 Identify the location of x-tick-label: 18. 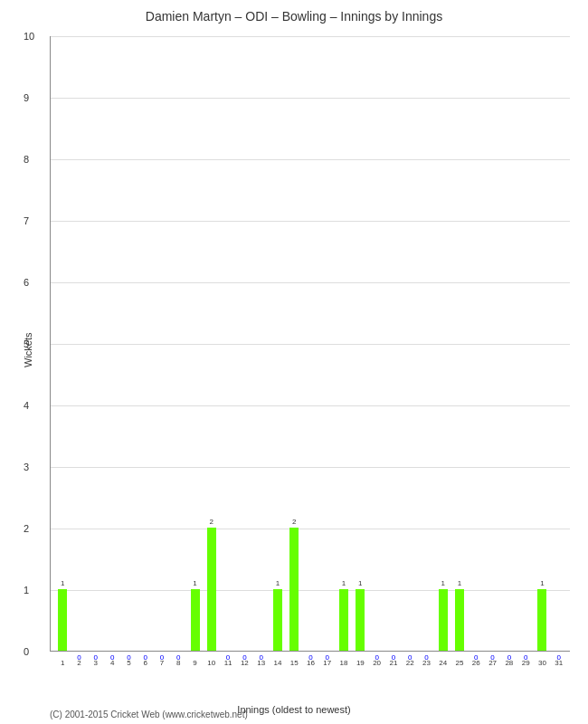
(344, 662).